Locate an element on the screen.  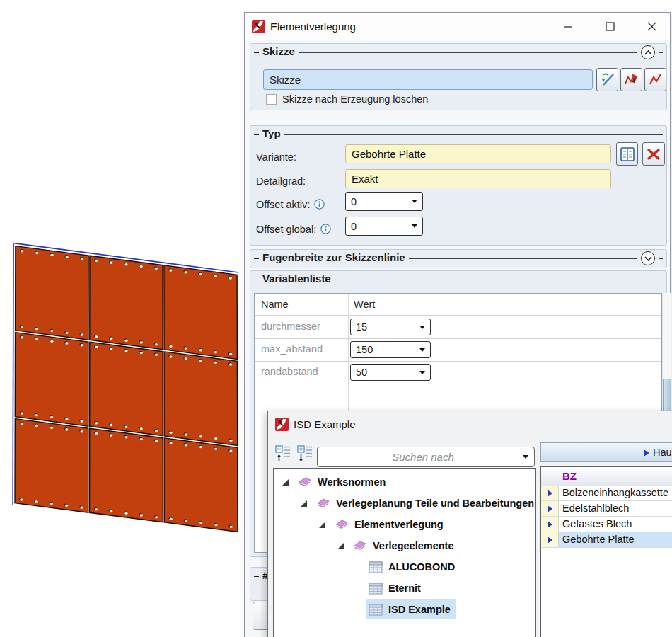
collapse-all-button is located at coordinates (283, 454).